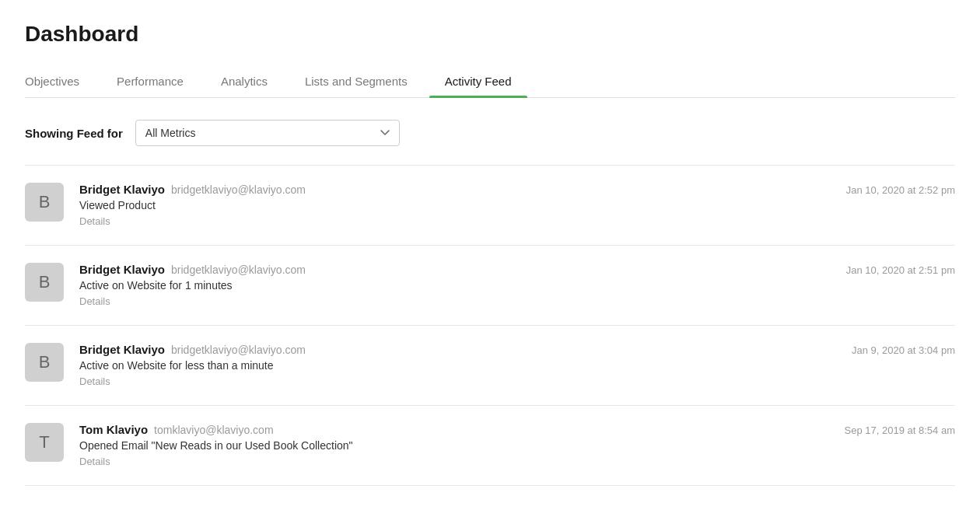 The width and height of the screenshot is (980, 510). I want to click on feed-action: Opened Email "New Reads in our Used Book…, so click(454, 445).